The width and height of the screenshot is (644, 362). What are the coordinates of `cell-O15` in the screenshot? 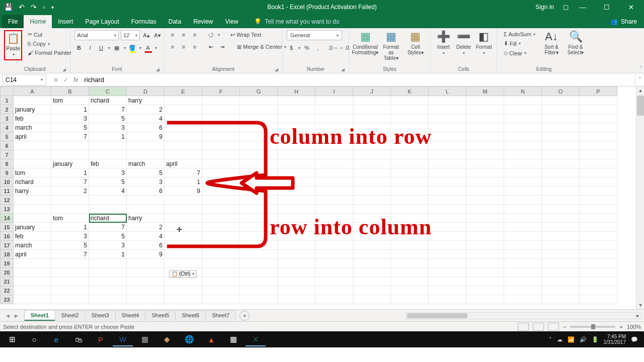 It's located at (560, 227).